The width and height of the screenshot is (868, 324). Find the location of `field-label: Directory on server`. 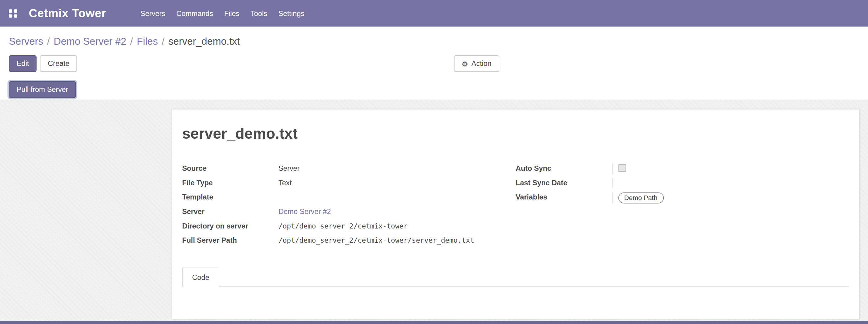

field-label: Directory on server is located at coordinates (230, 226).